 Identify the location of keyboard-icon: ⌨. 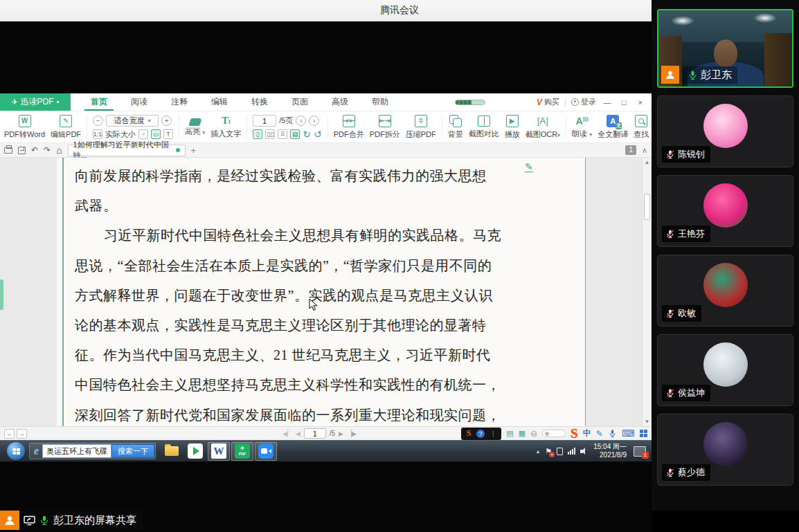
(629, 433).